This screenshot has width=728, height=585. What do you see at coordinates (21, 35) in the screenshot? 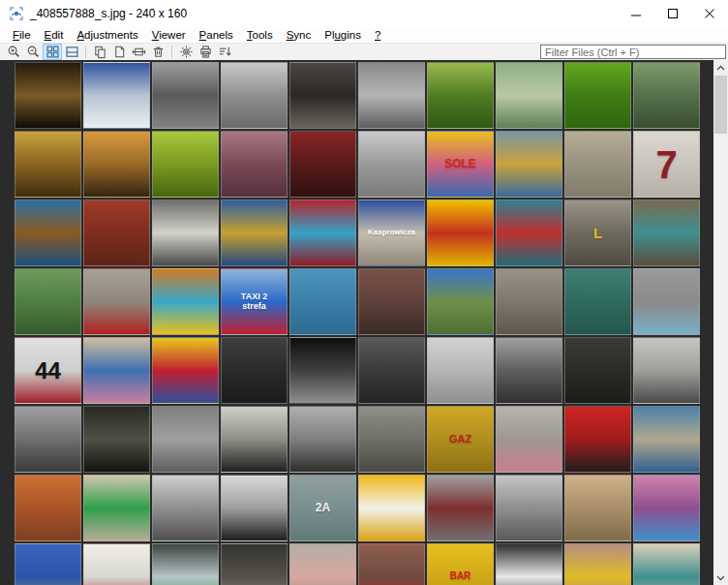
I see `menu-item-file: File` at bounding box center [21, 35].